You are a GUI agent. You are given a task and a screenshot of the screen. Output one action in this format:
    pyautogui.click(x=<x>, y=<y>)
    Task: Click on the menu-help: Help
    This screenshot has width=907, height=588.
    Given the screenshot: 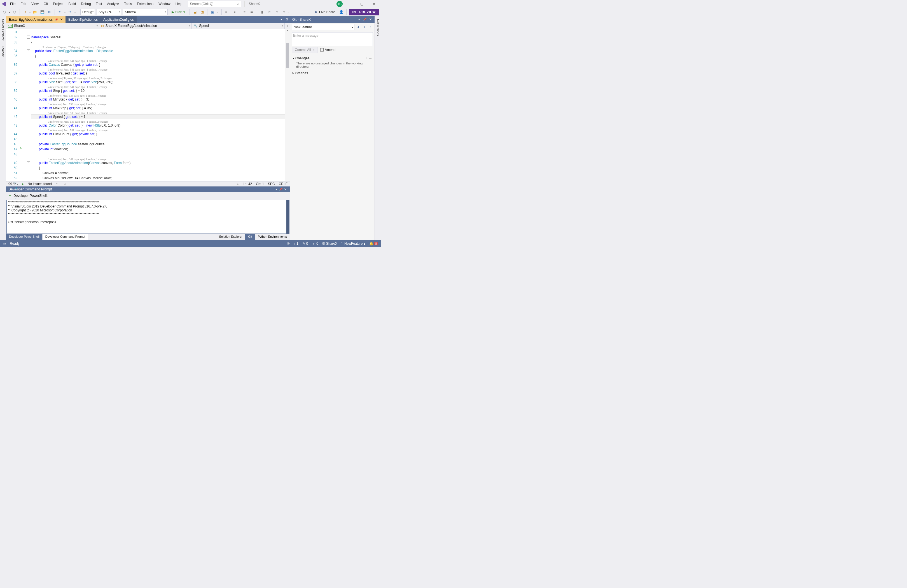 What is the action you would take?
    pyautogui.click(x=179, y=4)
    